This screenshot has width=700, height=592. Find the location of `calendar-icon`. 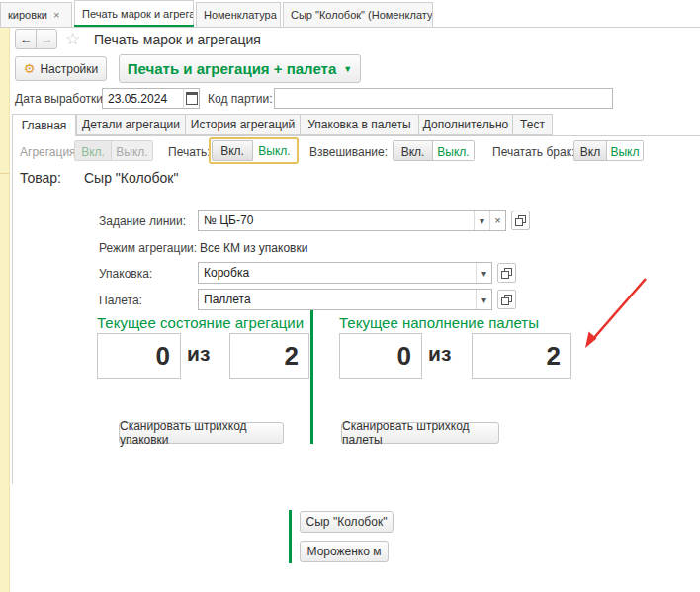

calendar-icon is located at coordinates (192, 99).